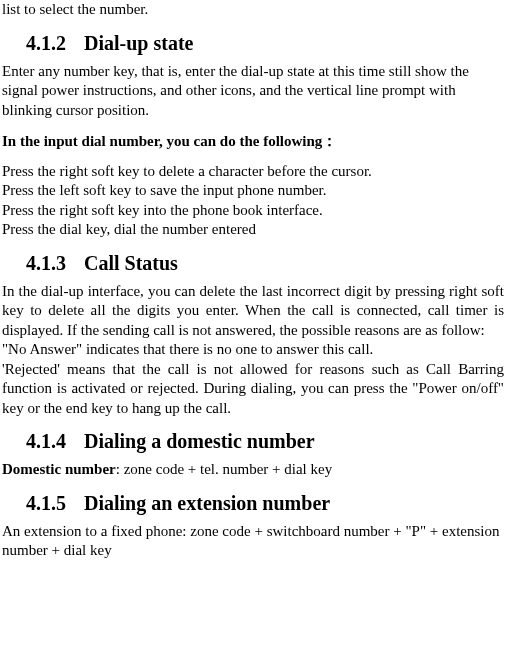 The height and width of the screenshot is (666, 506). What do you see at coordinates (253, 172) in the screenshot?
I see `sec-412-action-1: Press the right soft key to delete a cha…` at bounding box center [253, 172].